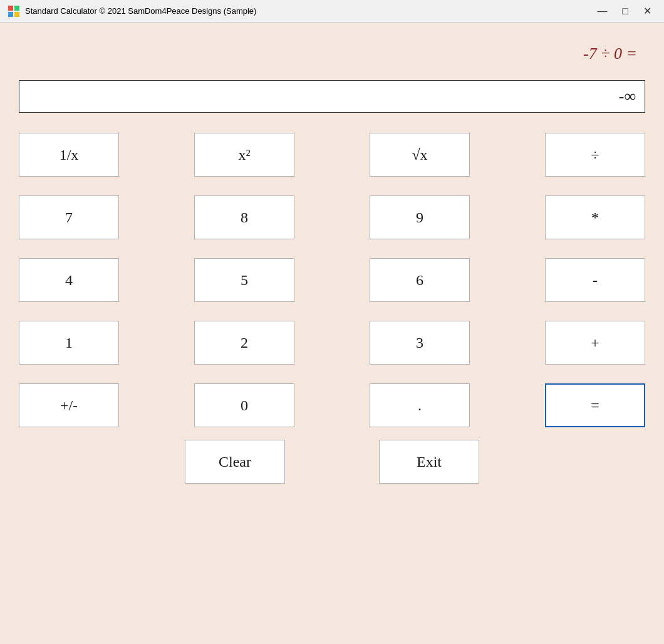 This screenshot has width=664, height=644. I want to click on row-789: 7 8 9 *, so click(332, 217).